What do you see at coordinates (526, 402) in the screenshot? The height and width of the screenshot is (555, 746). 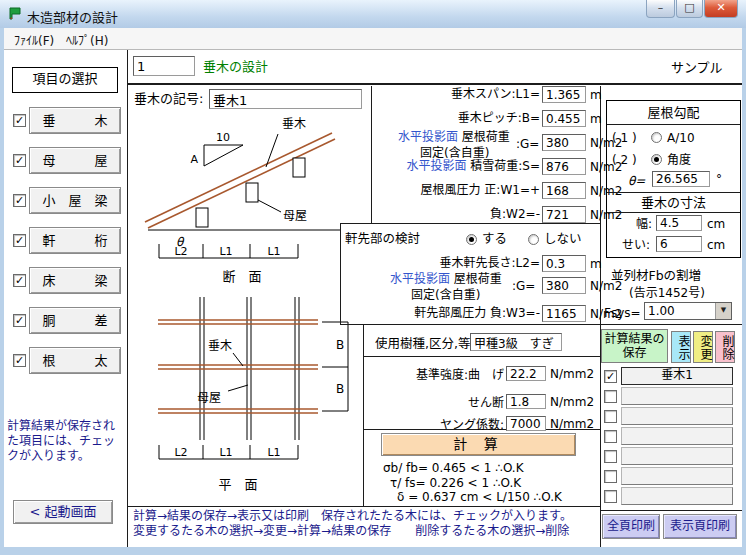 I see `shear-strength-field` at bounding box center [526, 402].